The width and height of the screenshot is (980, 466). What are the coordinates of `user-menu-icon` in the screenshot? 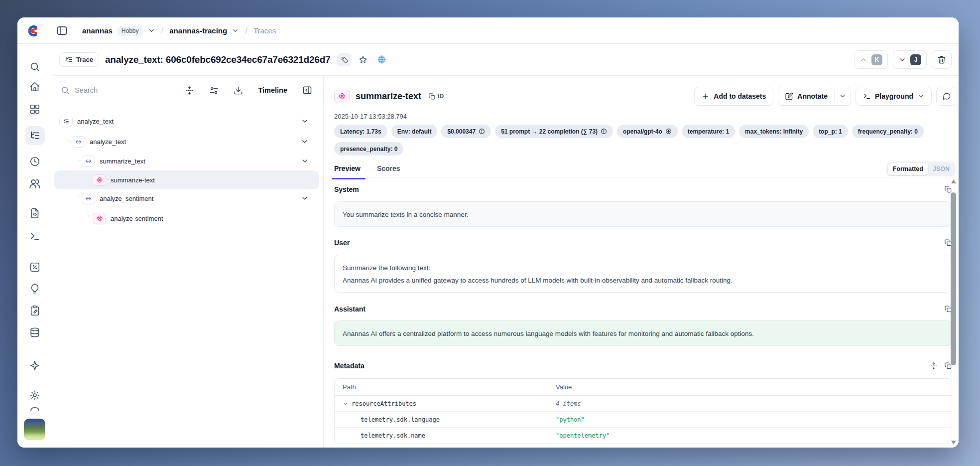 It's located at (35, 409).